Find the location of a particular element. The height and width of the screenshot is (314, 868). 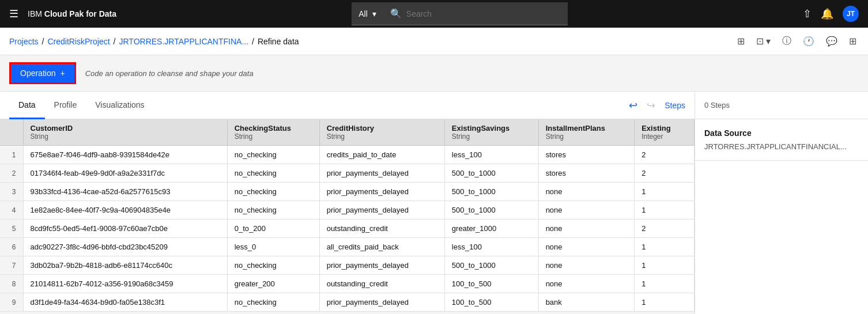

cell-num: 1 is located at coordinates (12, 155).